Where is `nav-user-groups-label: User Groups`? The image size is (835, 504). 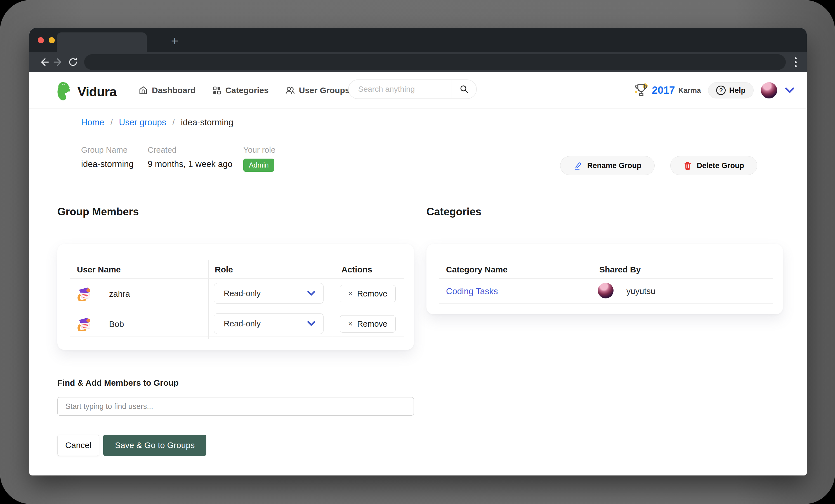
nav-user-groups-label: User Groups is located at coordinates (324, 90).